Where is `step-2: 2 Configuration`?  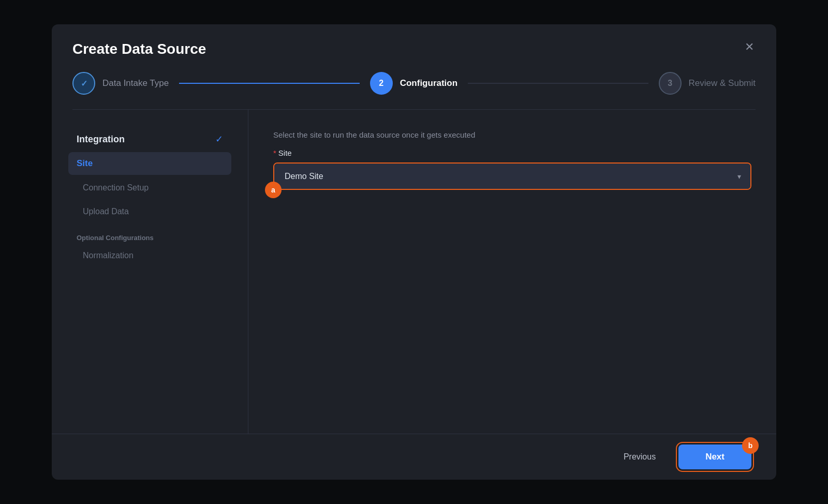
step-2: 2 Configuration is located at coordinates (414, 83).